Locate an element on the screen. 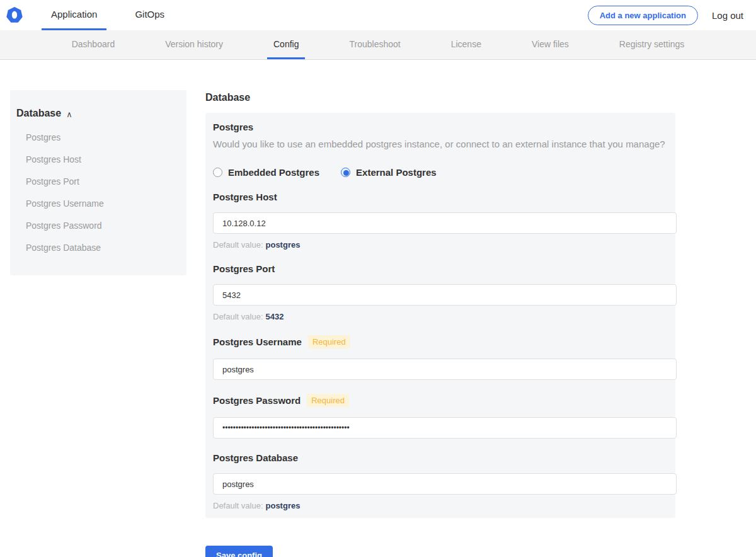  postgres-host-input is located at coordinates (445, 223).